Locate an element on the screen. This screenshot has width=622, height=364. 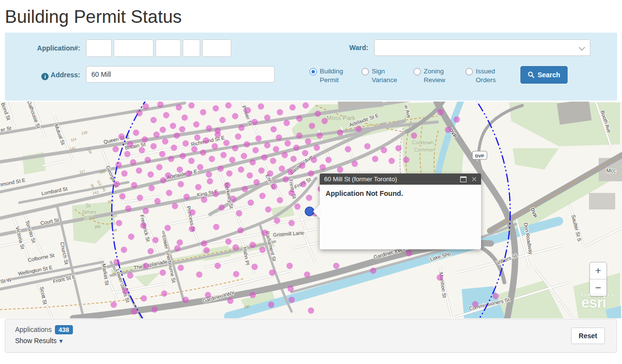
radio-building-permit: Building Permit is located at coordinates (329, 76).